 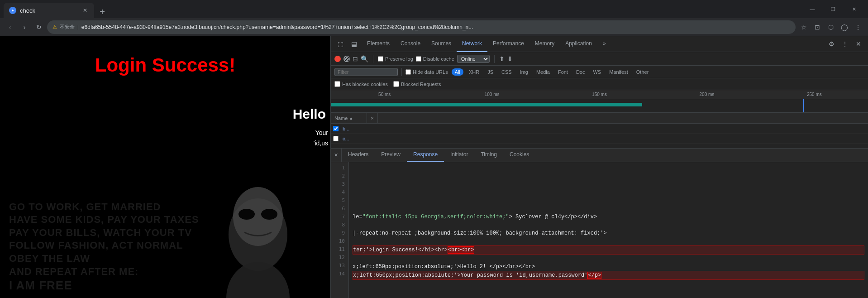 What do you see at coordinates (427, 72) in the screenshot?
I see `hide-data-urls-checkbox: Hide data URLs` at bounding box center [427, 72].